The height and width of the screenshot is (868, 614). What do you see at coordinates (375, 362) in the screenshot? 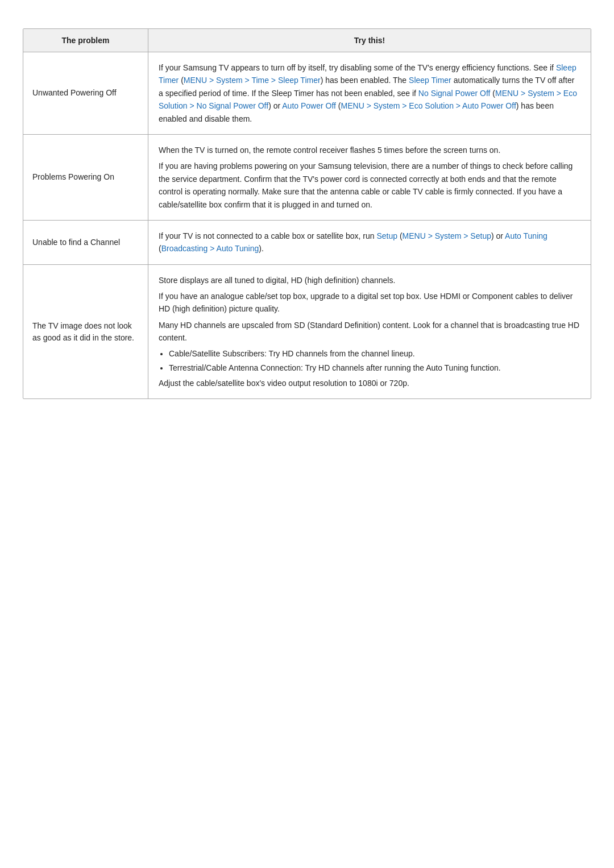
I see `solution-bullets: Cable/Satellite Subscribers: Try HD chan…` at bounding box center [375, 362].